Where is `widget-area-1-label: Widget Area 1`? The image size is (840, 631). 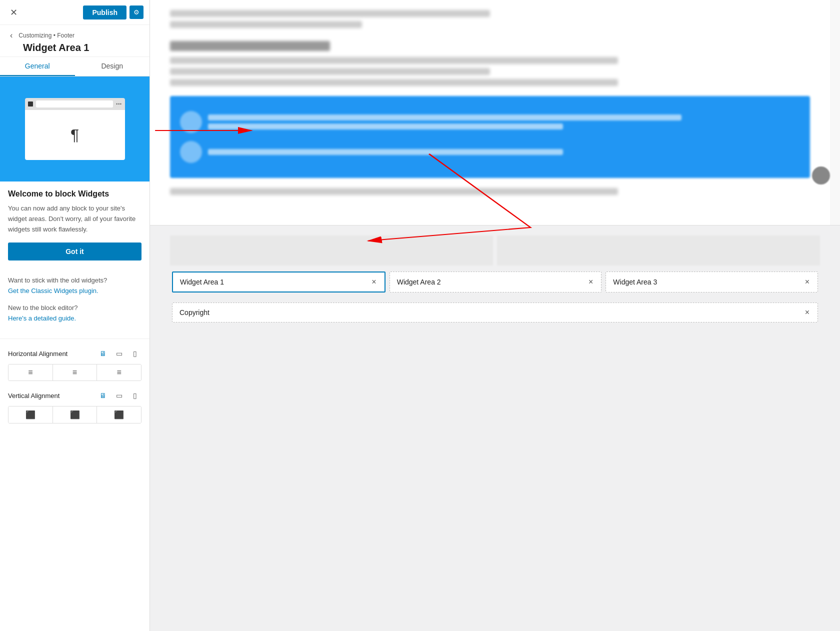
widget-area-1-label: Widget Area 1 is located at coordinates (202, 282).